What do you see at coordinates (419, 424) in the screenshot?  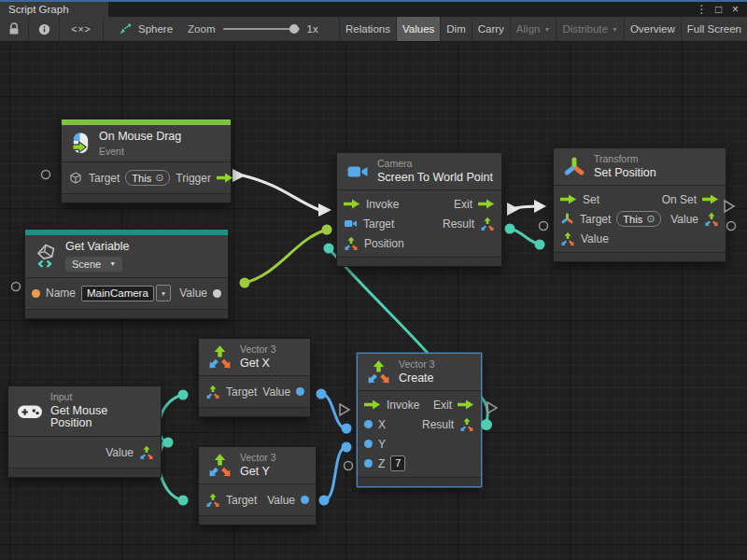 I see `port-row: X Result` at bounding box center [419, 424].